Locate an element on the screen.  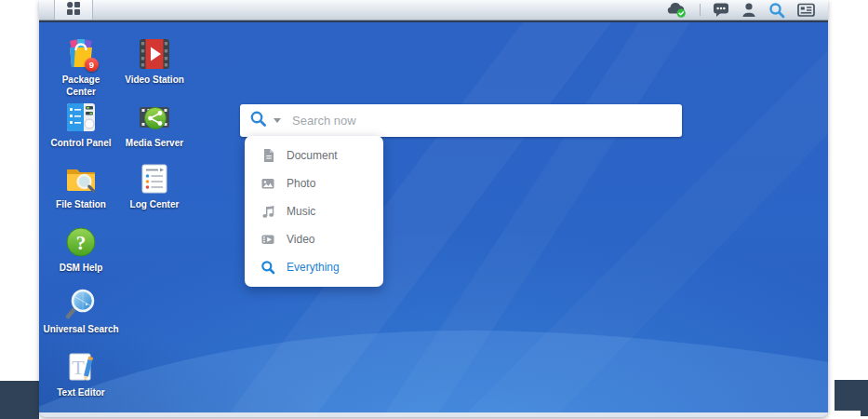
user-options-icon is located at coordinates (749, 9).